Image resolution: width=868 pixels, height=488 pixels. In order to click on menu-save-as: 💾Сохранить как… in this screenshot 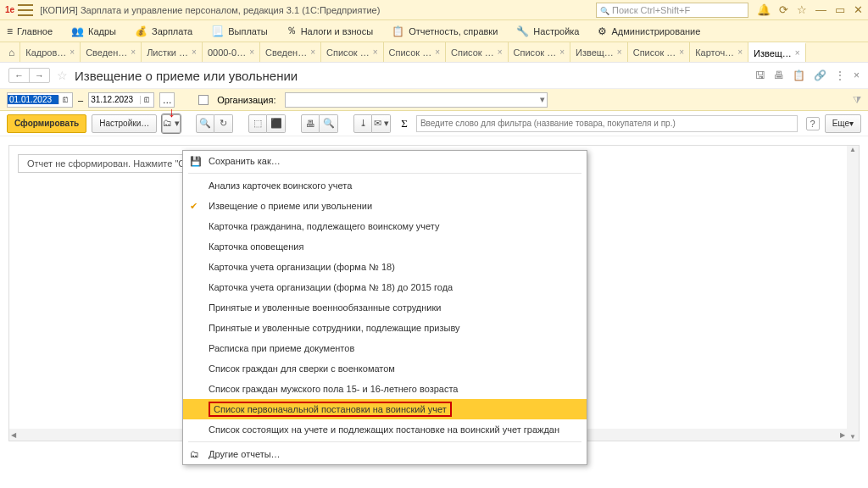, I will do `click(385, 161)`.